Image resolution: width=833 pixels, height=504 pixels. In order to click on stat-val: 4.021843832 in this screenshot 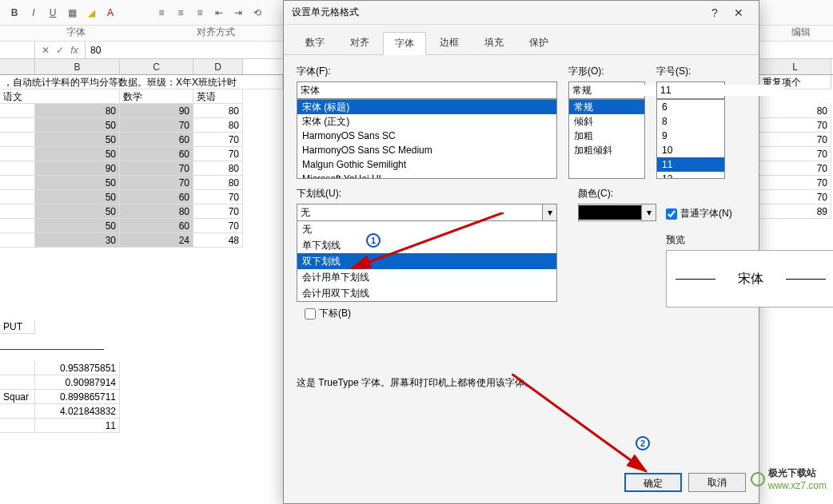, I will do `click(78, 411)`.